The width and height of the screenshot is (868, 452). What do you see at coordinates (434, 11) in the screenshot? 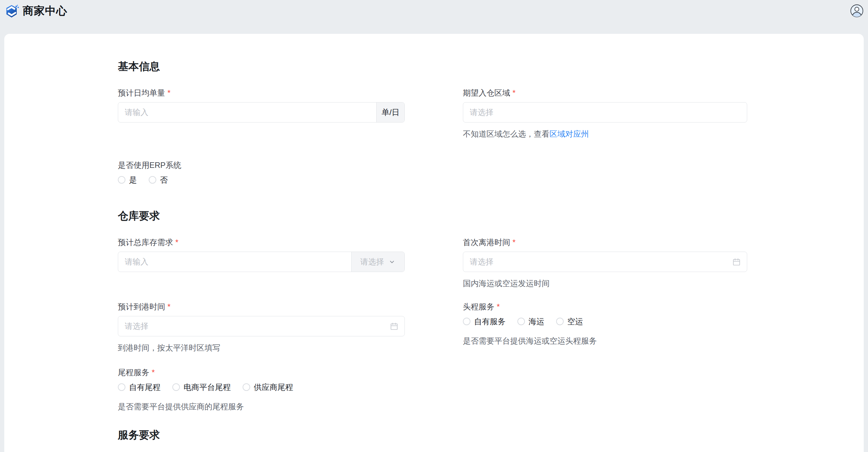
I see `app-header: 商家中心` at bounding box center [434, 11].